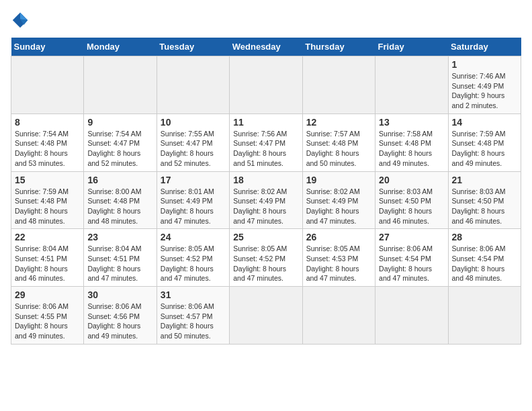  I want to click on calendar-cell: 27Sunrise: 8:06 AMSunset: 4:54 PMDayligh…, so click(412, 258).